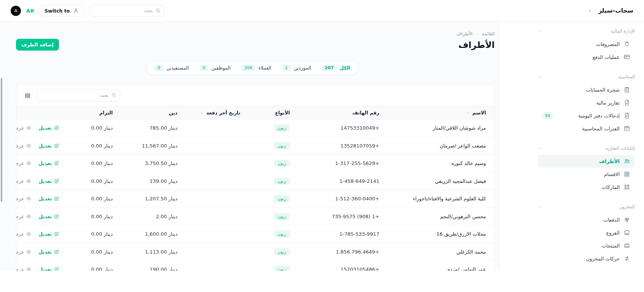  What do you see at coordinates (256, 68) in the screenshot?
I see `tab-clients: العملاء206` at bounding box center [256, 68].